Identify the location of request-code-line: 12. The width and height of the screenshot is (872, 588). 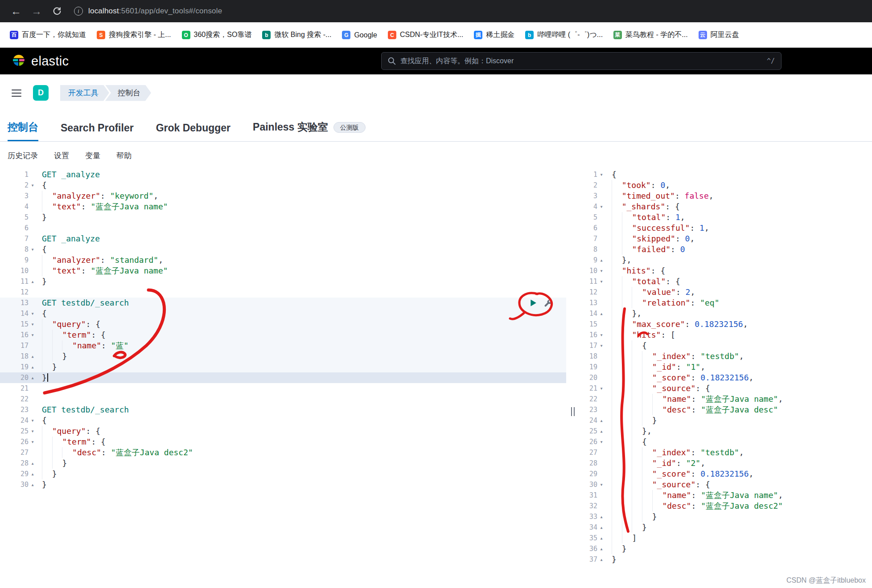
(283, 292).